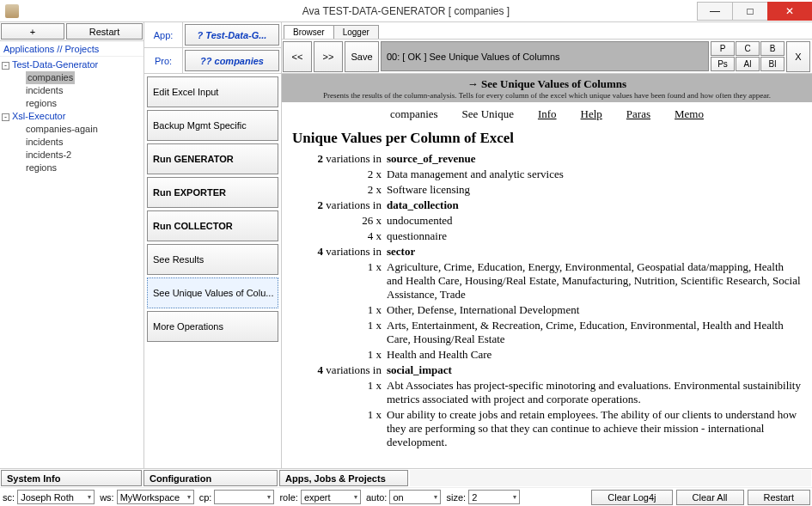 The height and width of the screenshot is (506, 812). What do you see at coordinates (415, 497) in the screenshot?
I see `auto-select: on` at bounding box center [415, 497].